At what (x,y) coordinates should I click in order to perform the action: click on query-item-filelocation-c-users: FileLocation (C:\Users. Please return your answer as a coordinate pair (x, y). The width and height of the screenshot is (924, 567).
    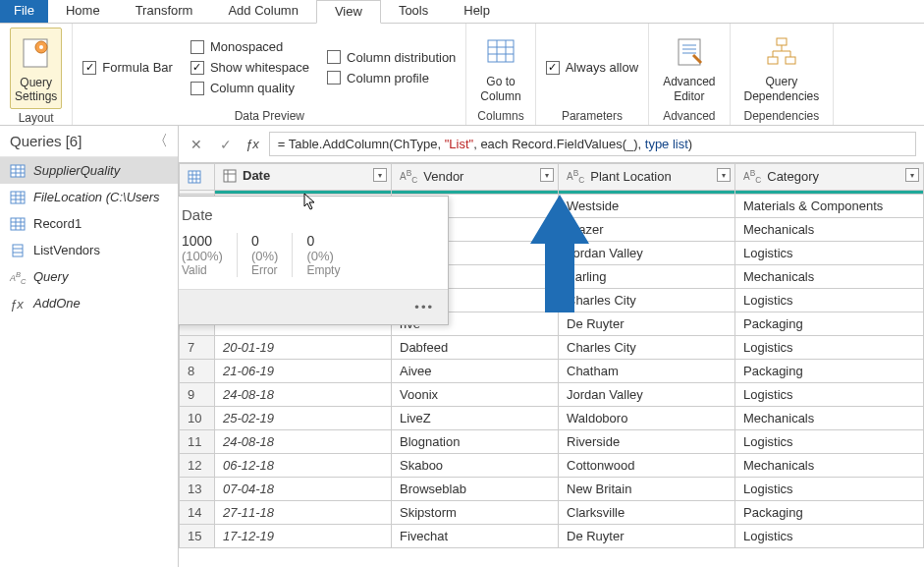
    Looking at the image, I should click on (88, 197).